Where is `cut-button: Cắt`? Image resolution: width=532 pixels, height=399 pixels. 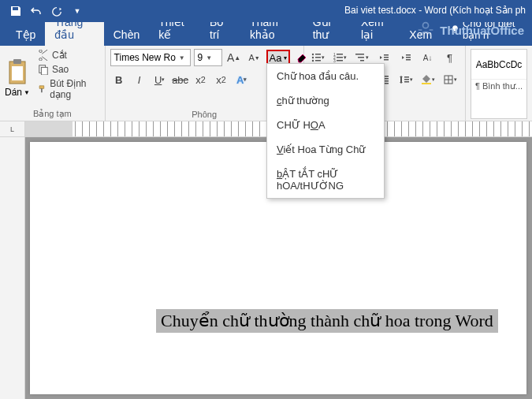
cut-button: Cắt is located at coordinates (68, 55).